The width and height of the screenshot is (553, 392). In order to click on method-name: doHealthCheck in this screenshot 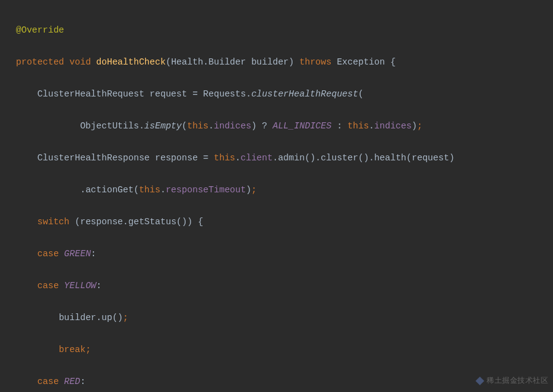, I will do `click(131, 62)`.